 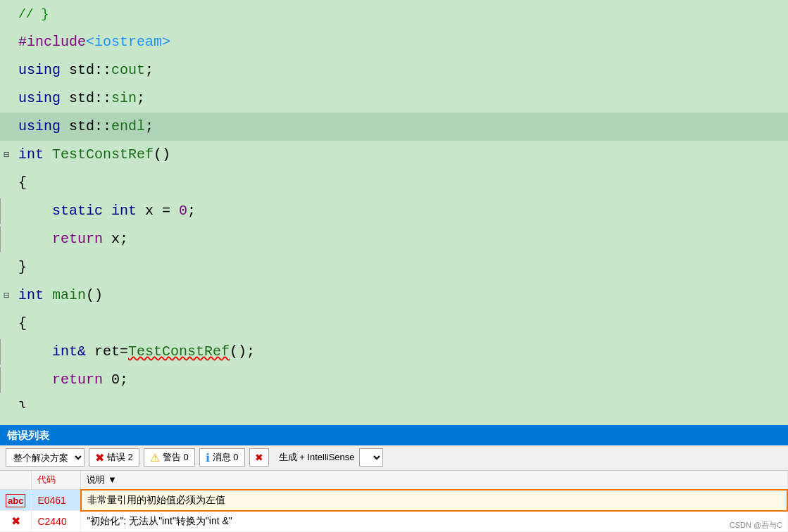 I want to click on code-text-7: {, so click(x=20, y=183).